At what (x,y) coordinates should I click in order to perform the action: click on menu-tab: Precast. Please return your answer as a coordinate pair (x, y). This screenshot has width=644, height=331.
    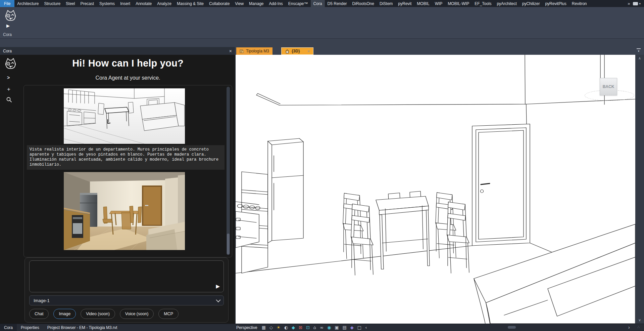
    Looking at the image, I should click on (87, 3).